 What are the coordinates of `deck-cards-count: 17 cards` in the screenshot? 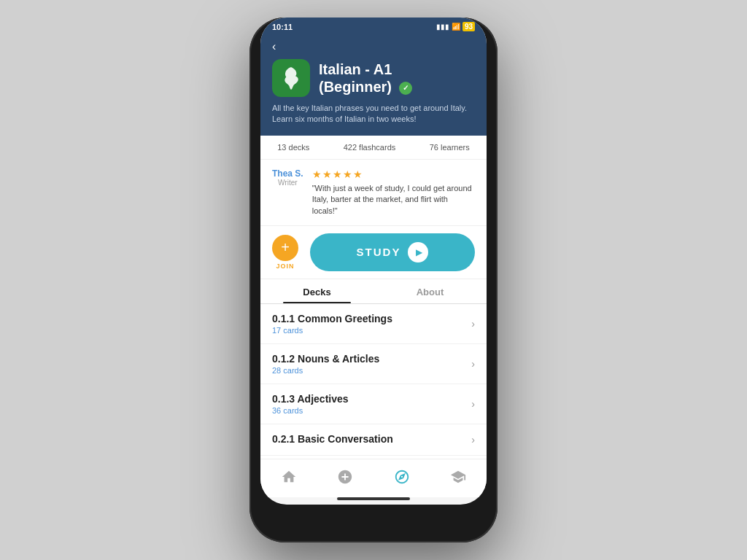 It's located at (333, 330).